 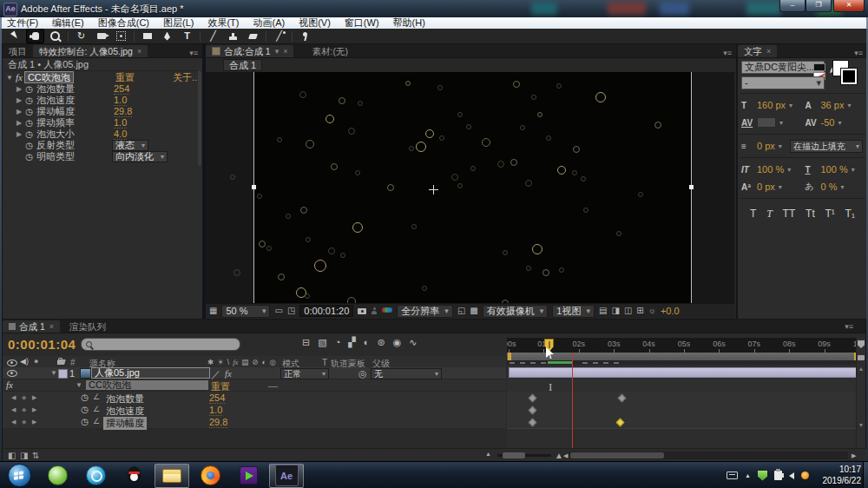 What do you see at coordinates (254, 386) in the screenshot?
I see `effect-group-row: fx ▼ CC吹泡泡 重置 —` at bounding box center [254, 386].